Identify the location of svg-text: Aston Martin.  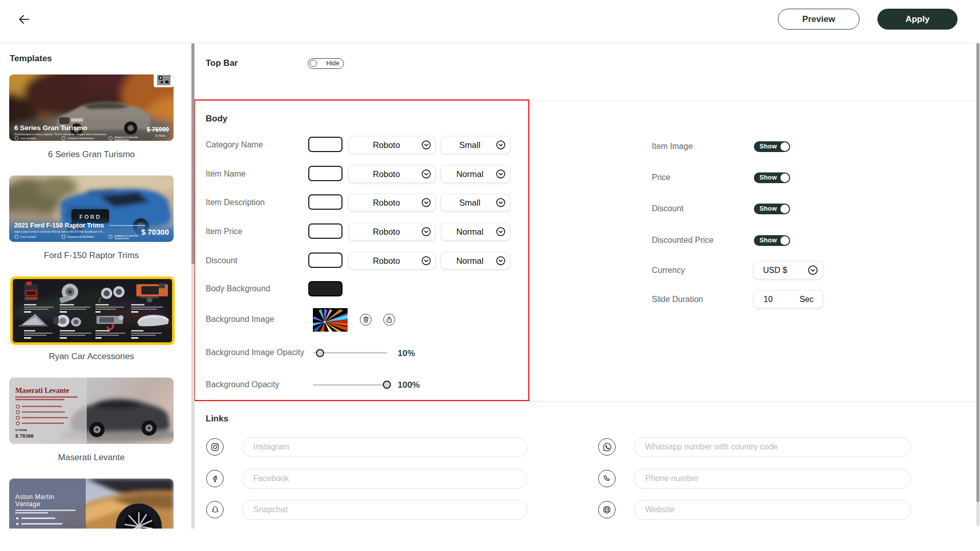
(35, 497).